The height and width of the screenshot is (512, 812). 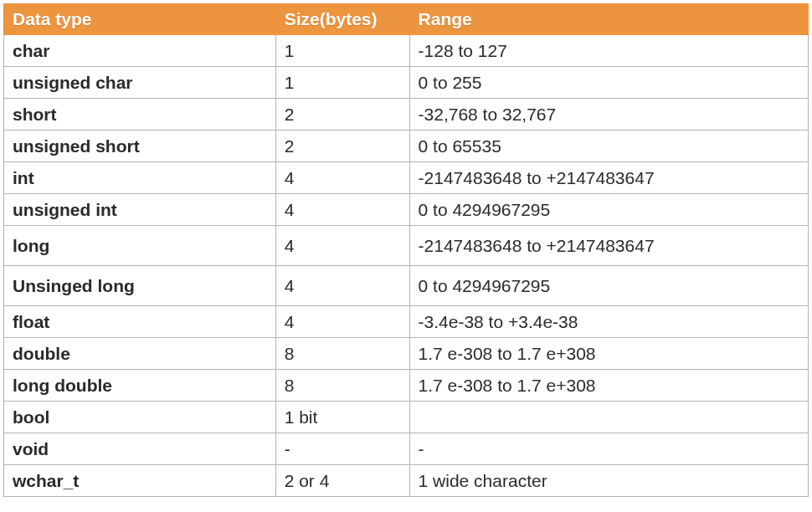 What do you see at coordinates (141, 386) in the screenshot?
I see `cell-type: long double` at bounding box center [141, 386].